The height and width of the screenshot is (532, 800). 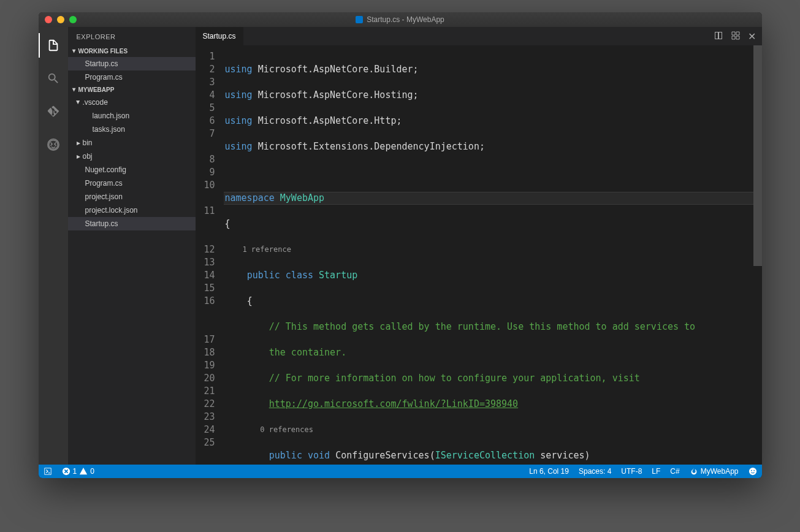 What do you see at coordinates (132, 197) in the screenshot?
I see `file-item: project.json` at bounding box center [132, 197].